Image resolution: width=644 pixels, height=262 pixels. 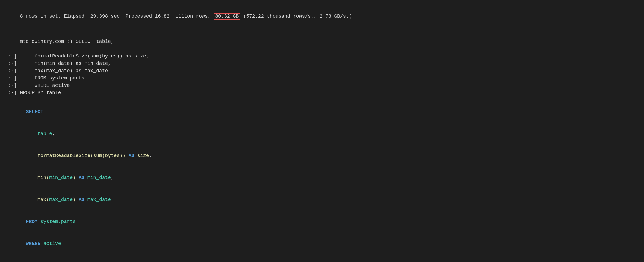 I want to click on stats-line: 8 rows in set. Elapsed: 29.398 sec. Proc…, so click(x=322, y=16).